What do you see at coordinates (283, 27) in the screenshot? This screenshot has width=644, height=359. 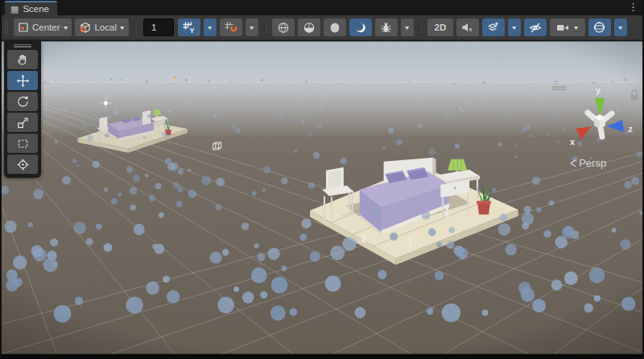 I see `shading-mode-button` at bounding box center [283, 27].